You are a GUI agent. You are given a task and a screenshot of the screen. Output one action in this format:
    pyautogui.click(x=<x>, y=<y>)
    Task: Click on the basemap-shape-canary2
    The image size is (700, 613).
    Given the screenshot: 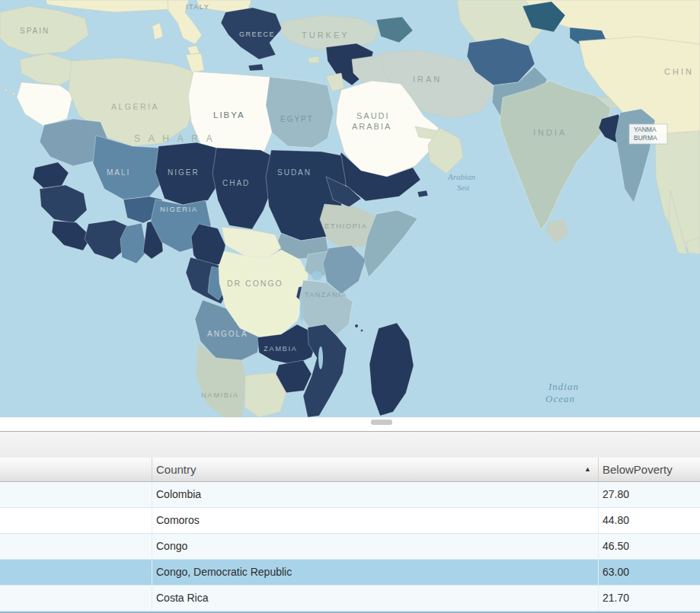 What is the action you would take?
    pyautogui.click(x=14, y=94)
    